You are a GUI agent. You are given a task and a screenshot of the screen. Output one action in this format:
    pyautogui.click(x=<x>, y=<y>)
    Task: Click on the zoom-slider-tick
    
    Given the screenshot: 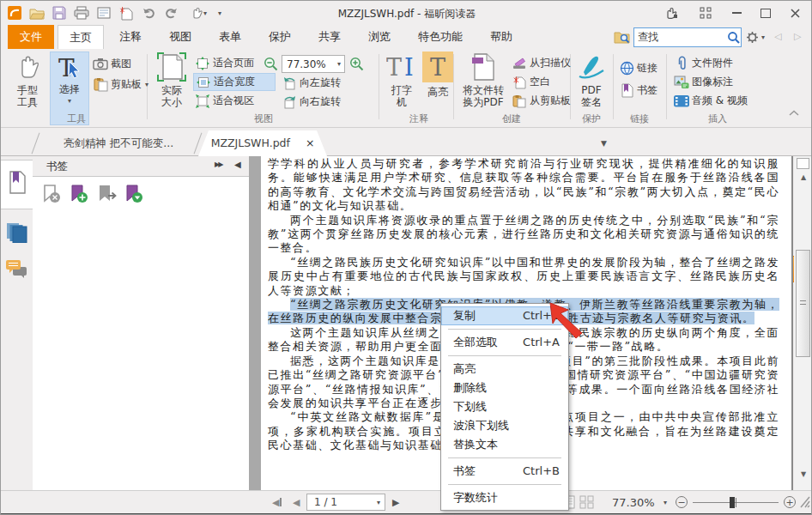 What is the action you would take?
    pyautogui.click(x=736, y=503)
    